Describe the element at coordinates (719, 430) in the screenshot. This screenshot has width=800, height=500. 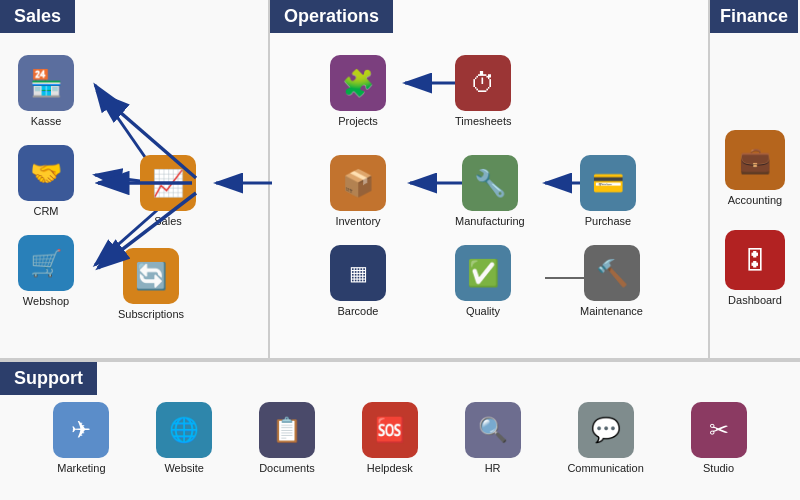
I see `studio-icon: ✂` at that location.